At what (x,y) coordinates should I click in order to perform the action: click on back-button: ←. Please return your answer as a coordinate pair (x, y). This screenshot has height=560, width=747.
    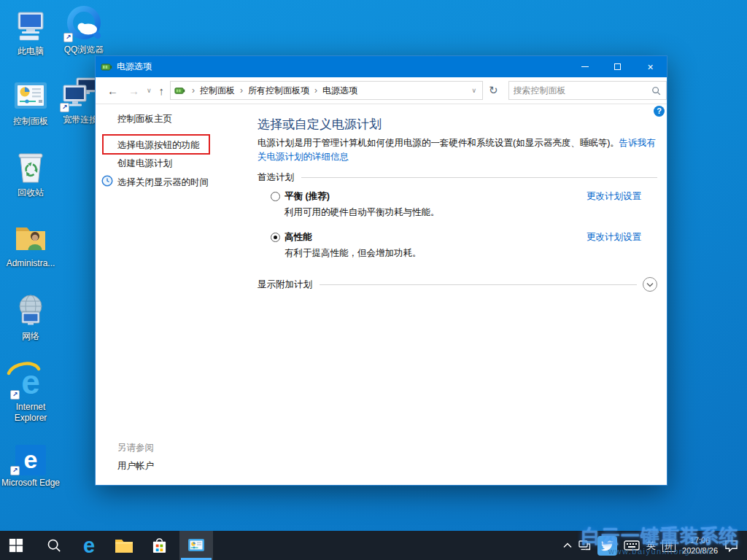
    Looking at the image, I should click on (112, 90).